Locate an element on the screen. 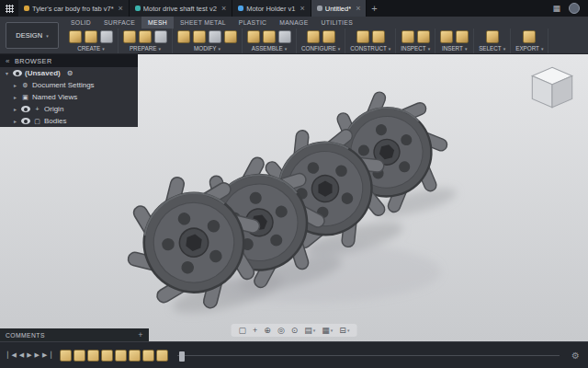 The width and height of the screenshot is (588, 368). tool-group-label: CONFIGURE ▾ is located at coordinates (321, 48).